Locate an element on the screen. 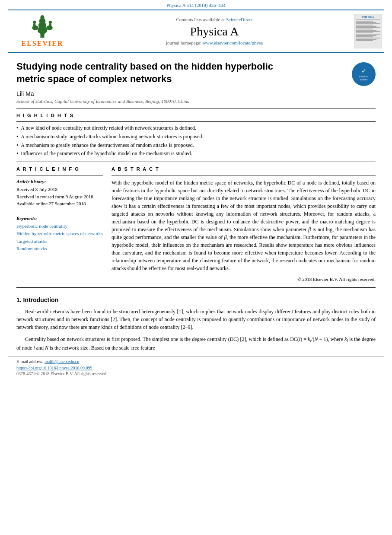  abstract-label: A B S T R A C T is located at coordinates (244, 169).